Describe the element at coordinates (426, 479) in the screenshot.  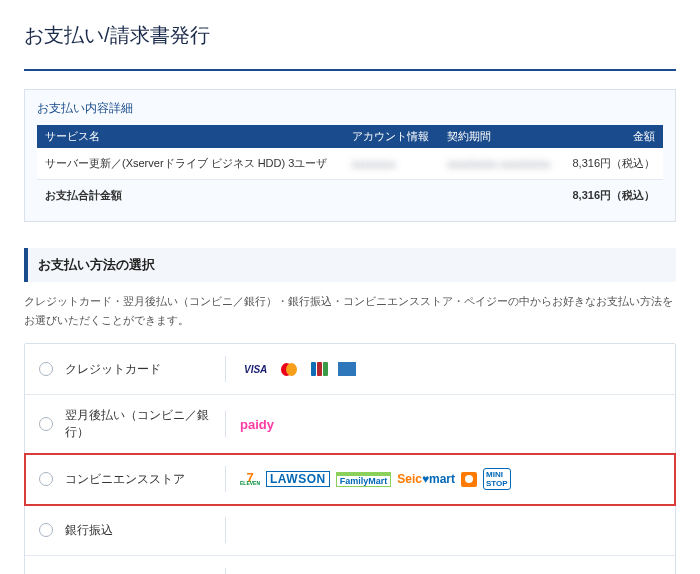
I see `seicomart-icon: Seic♥mart` at that location.